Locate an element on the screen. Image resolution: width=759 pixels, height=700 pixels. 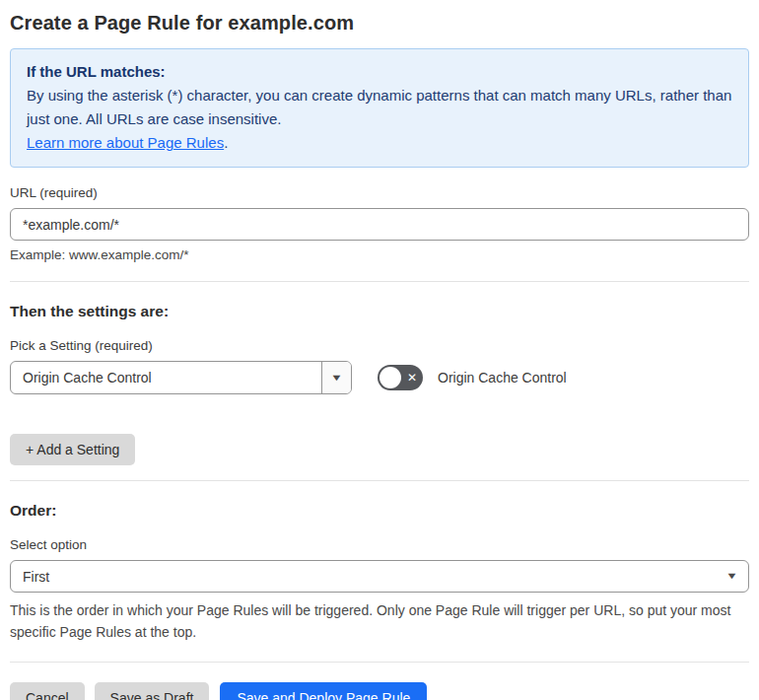
save-and-deploy-button: Save and Deploy Page Rule is located at coordinates (323, 691).